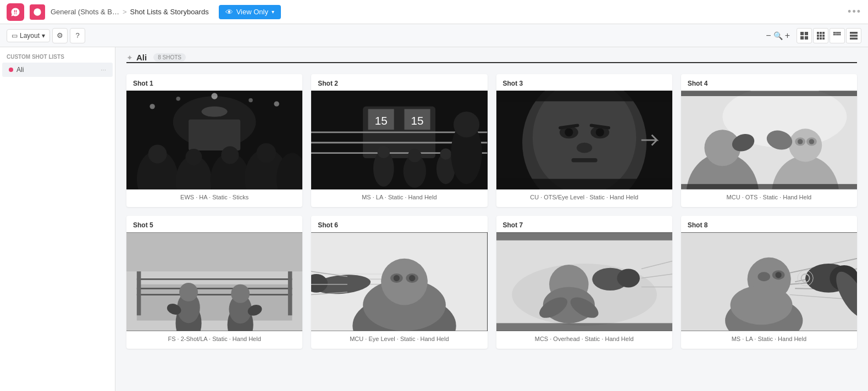 Image resolution: width=868 pixels, height=391 pixels. I want to click on view-list-button, so click(854, 36).